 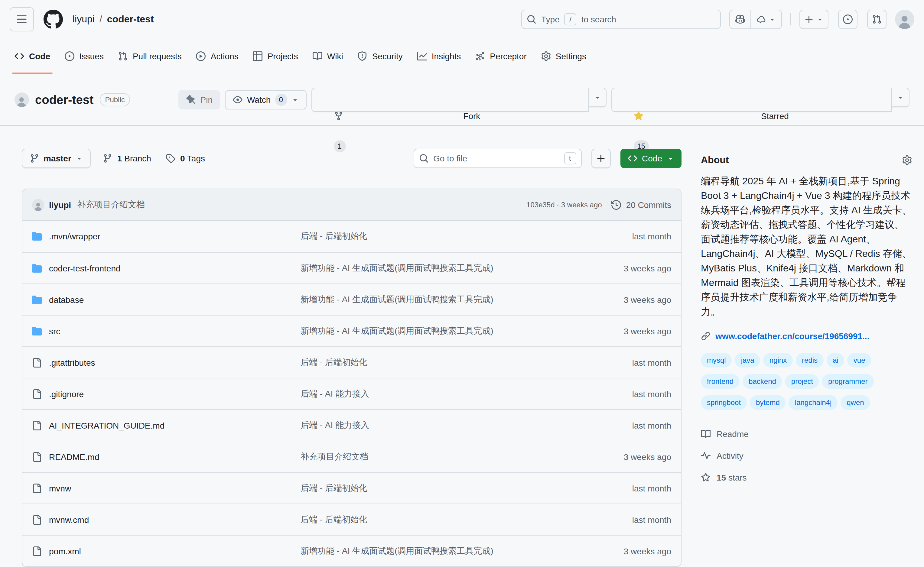 What do you see at coordinates (848, 381) in the screenshot?
I see `topic-pill: programmer` at bounding box center [848, 381].